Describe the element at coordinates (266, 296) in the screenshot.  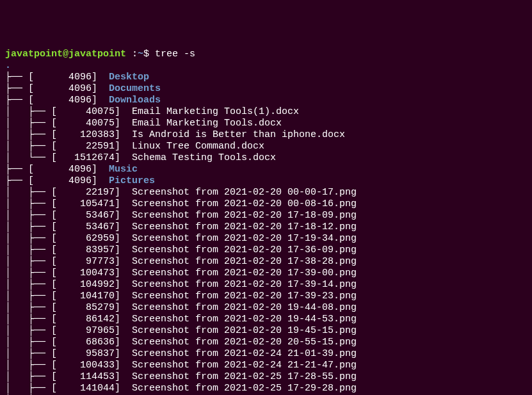
I see `tree-row: │ ├── [ 104170] Screenshot from 2021-02-…` at that location.